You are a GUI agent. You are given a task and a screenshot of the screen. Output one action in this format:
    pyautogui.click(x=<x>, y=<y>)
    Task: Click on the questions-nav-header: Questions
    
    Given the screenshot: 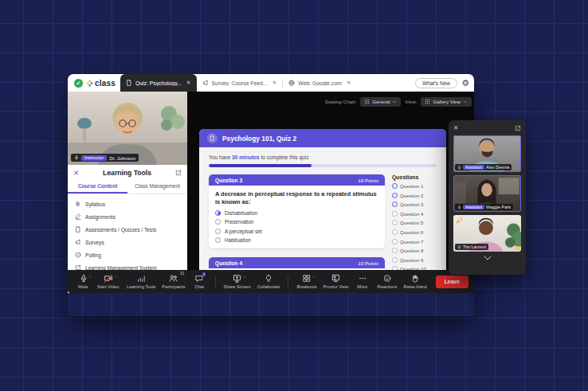 What is the action you would take?
    pyautogui.click(x=414, y=177)
    